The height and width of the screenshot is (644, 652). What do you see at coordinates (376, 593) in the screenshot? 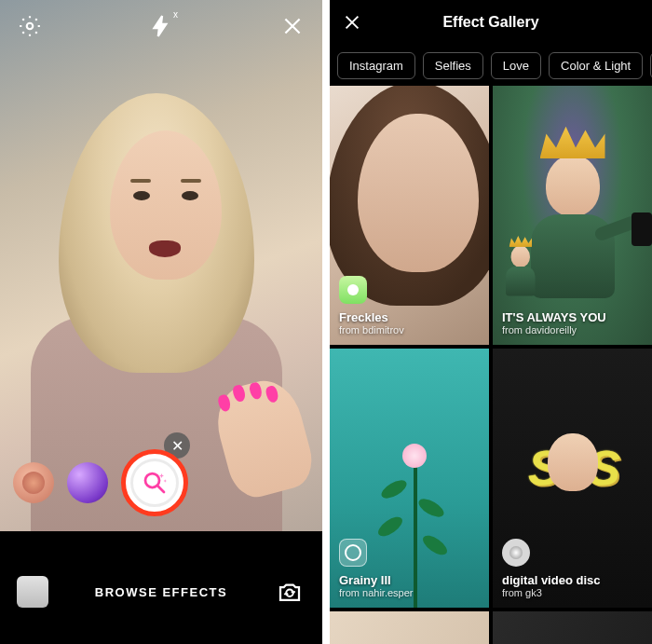
I see `effect-author: from nahir.esper` at bounding box center [376, 593].